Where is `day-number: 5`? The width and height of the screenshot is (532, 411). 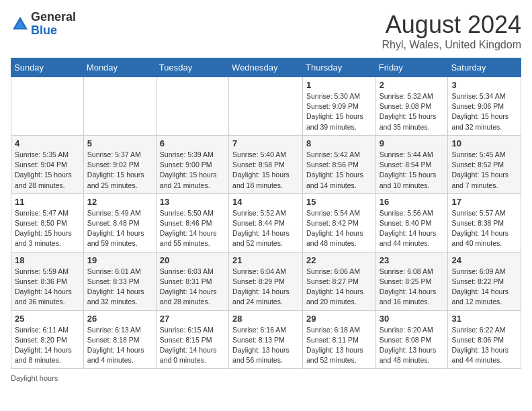 day-number: 5 is located at coordinates (120, 144).